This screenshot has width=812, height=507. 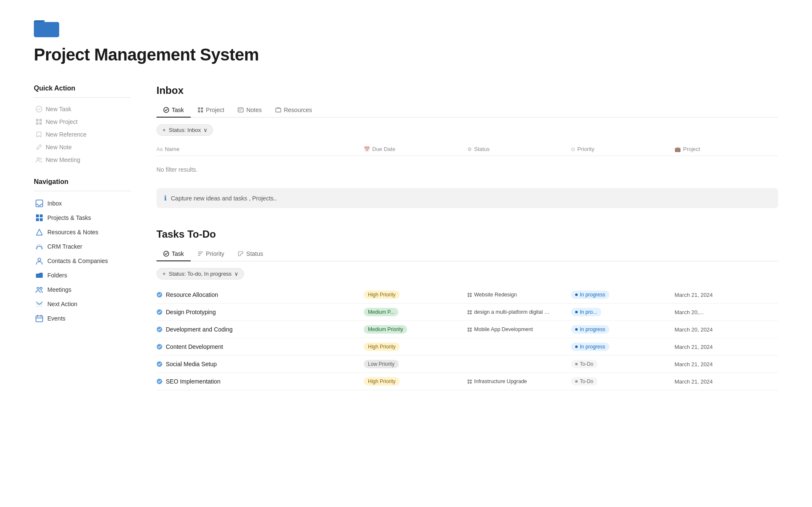 I want to click on sidebar-item-next-action-label: Next Action, so click(x=63, y=304).